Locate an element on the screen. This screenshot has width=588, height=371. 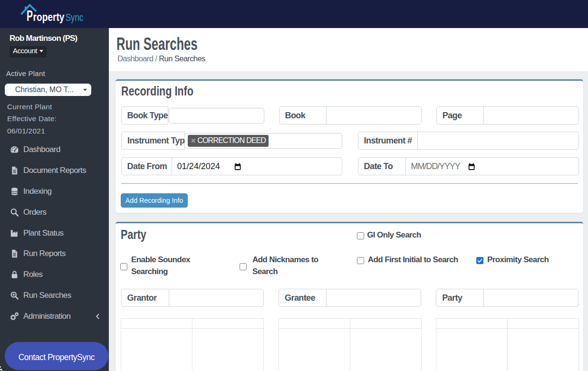
svg-text: Sync is located at coordinates (74, 17).